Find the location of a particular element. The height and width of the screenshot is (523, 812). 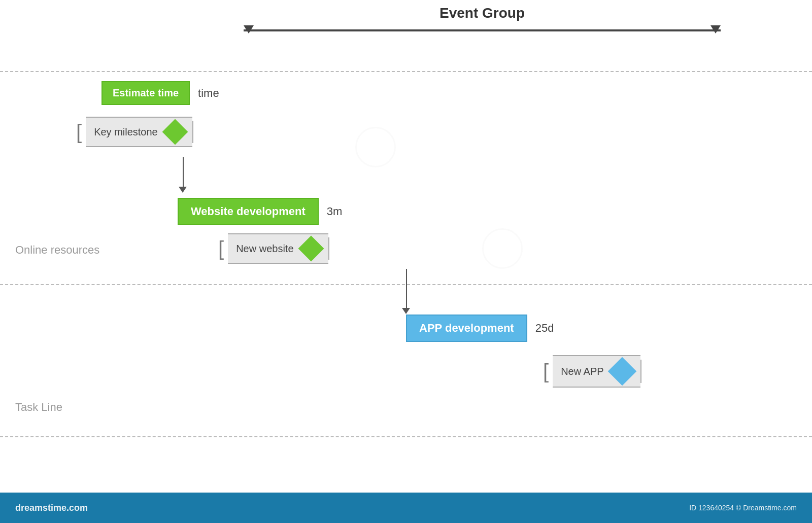

app-development-block: APP development 25d is located at coordinates (480, 328).